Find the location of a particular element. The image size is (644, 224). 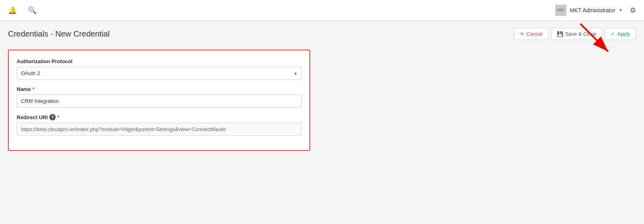

bell-icon: 🔔 is located at coordinates (12, 10).